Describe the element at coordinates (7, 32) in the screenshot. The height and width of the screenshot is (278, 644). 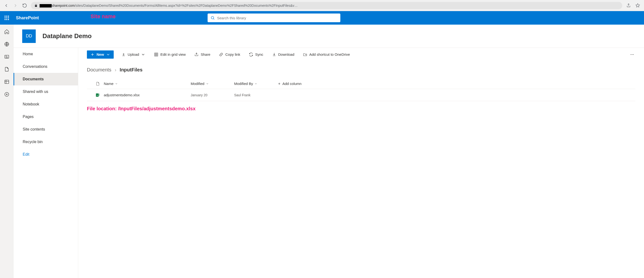
I see `rail-home-icon` at that location.